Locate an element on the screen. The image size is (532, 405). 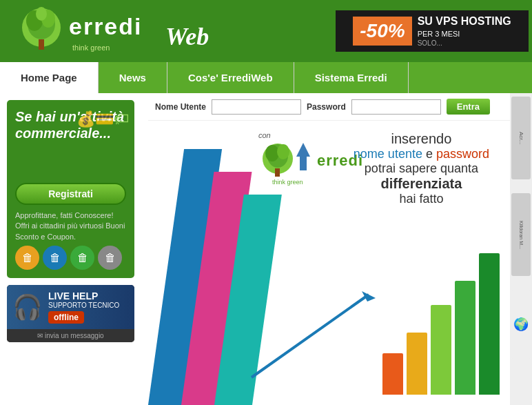
hero-nome-e-pass: nome utente e password is located at coordinates (422, 155).